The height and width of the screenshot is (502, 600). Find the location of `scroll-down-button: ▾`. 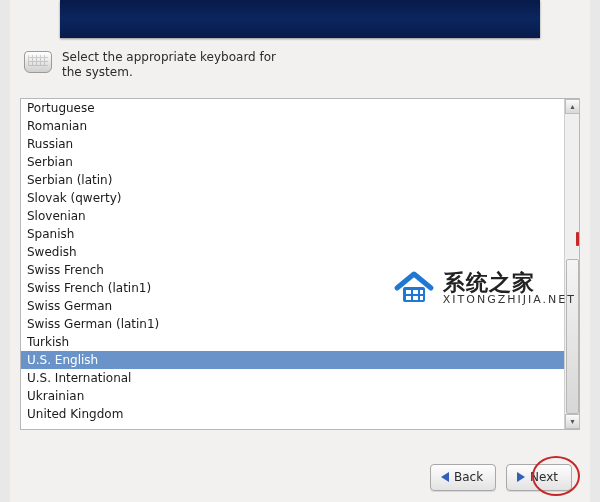

scroll-down-button: ▾ is located at coordinates (572, 422).